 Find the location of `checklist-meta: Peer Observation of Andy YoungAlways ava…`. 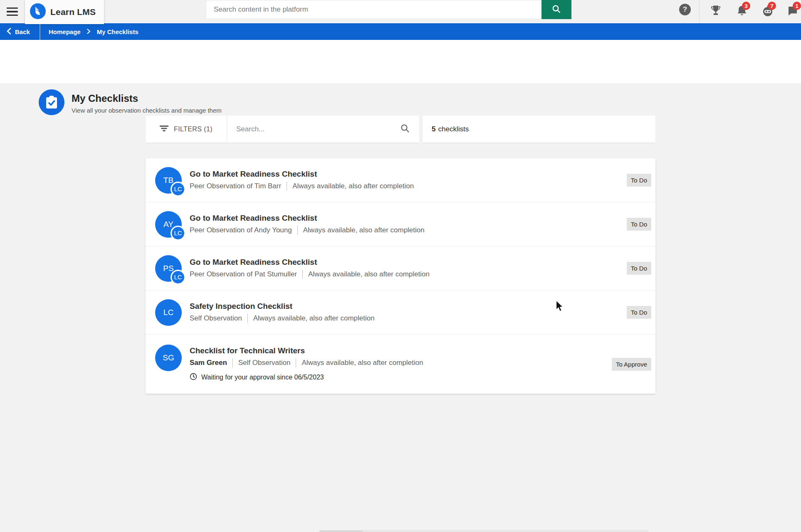

checklist-meta: Peer Observation of Andy YoungAlways ava… is located at coordinates (307, 230).